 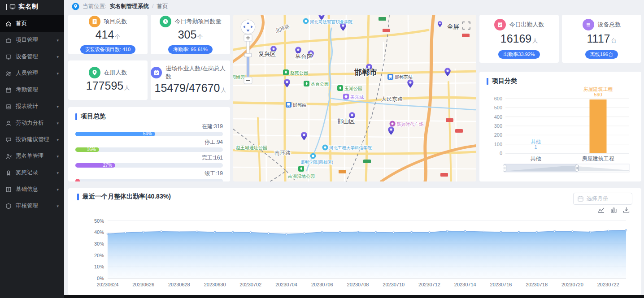 I want to click on sidebar-item-label: 奖惩记录, so click(x=27, y=173).